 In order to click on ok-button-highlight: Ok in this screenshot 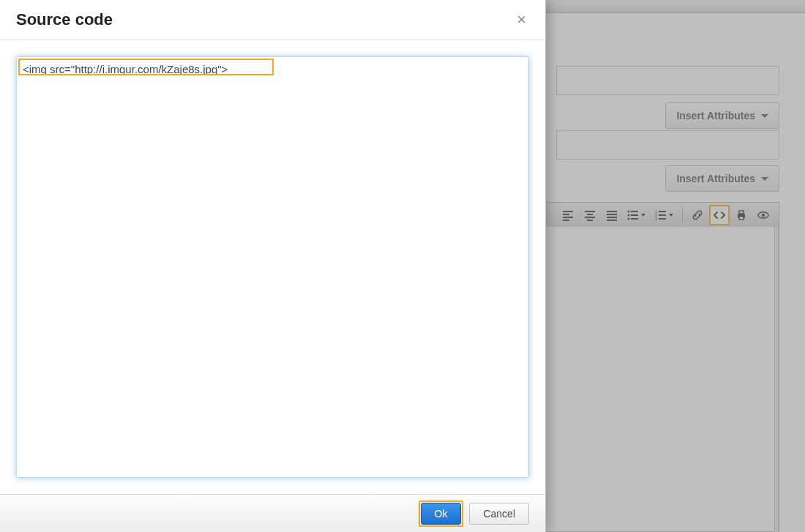, I will do `click(441, 514)`.